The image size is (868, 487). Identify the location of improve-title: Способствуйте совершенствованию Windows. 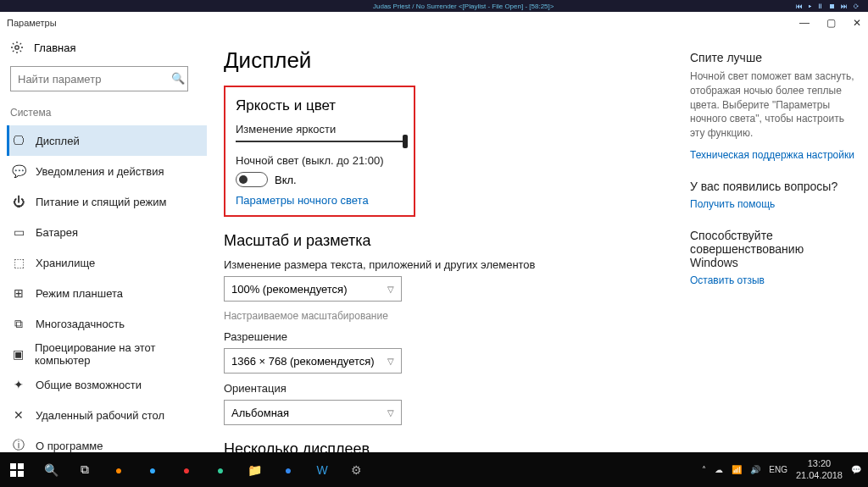
(772, 249).